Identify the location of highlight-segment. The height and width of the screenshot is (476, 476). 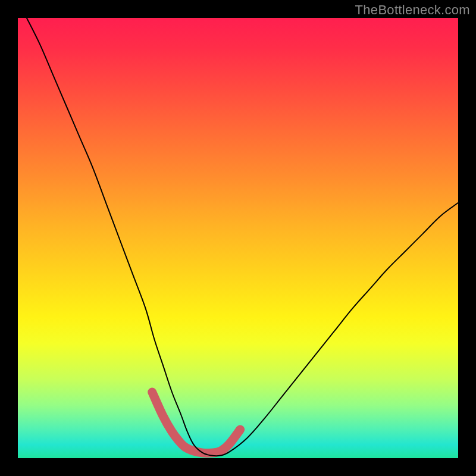
(196, 422).